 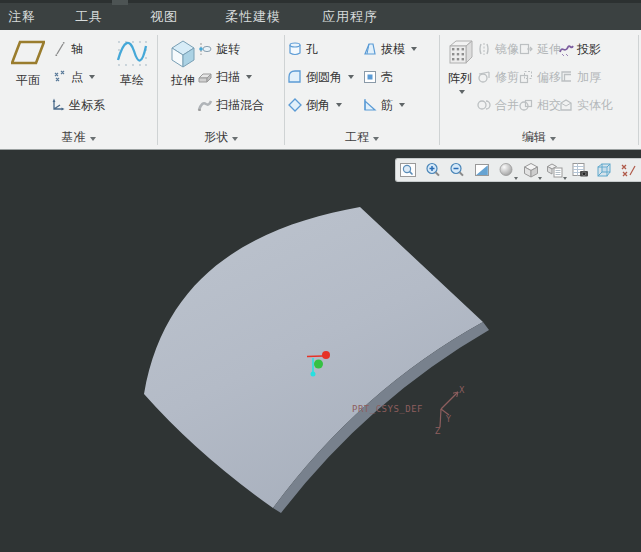 I want to click on tab-view: 视图, so click(x=164, y=17).